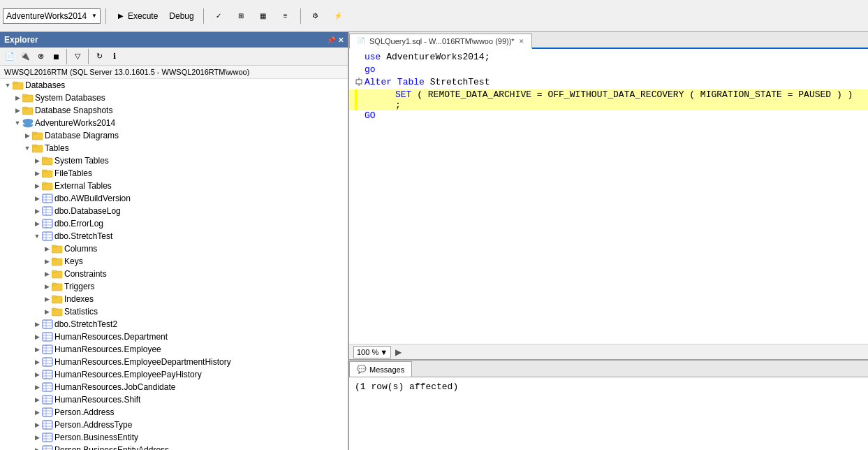 The width and height of the screenshot is (868, 450). What do you see at coordinates (286, 16) in the screenshot?
I see `toolbar-icon-btn-4: ≡` at bounding box center [286, 16].